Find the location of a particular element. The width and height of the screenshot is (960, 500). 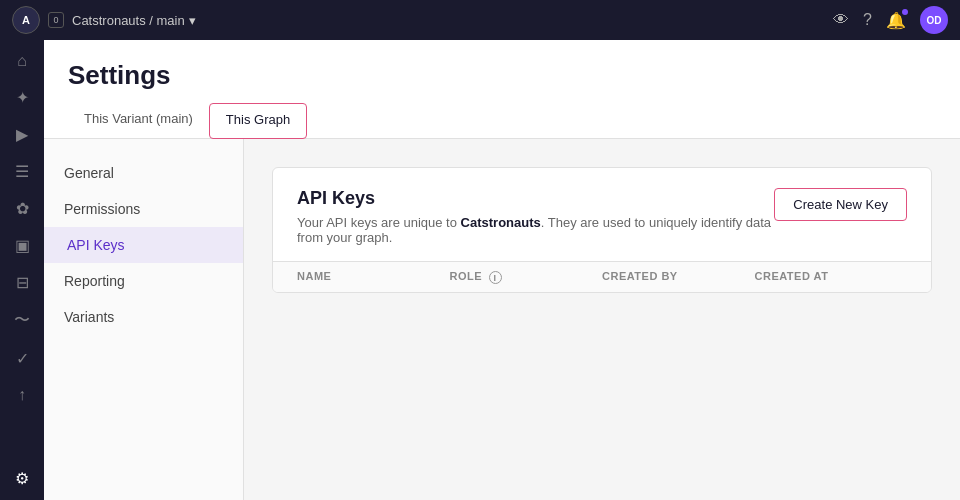

breadcrumb: Catstronauts / main ▾ is located at coordinates (448, 20).